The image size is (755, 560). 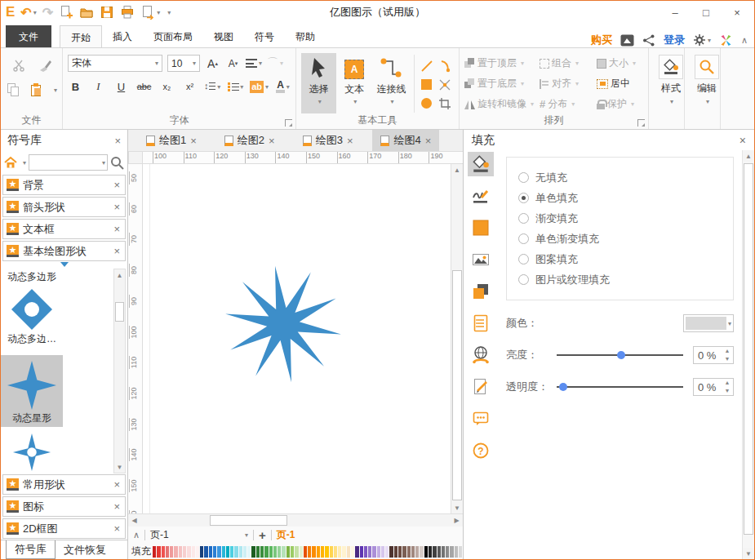 I want to click on collapse-pagebar-icon: ∧, so click(x=136, y=536).